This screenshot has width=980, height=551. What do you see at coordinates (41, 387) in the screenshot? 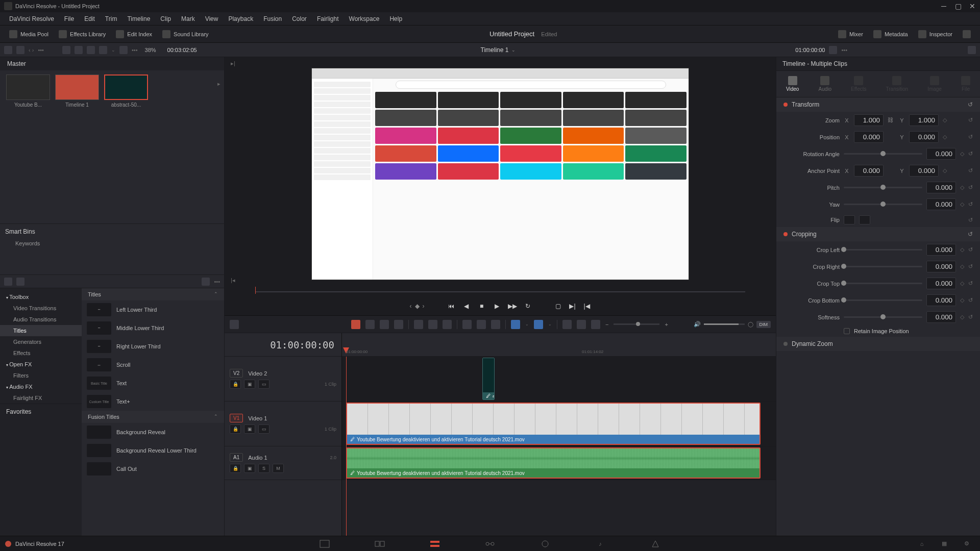
I see `fx-group-audiofx: Audio FX` at bounding box center [41, 387].